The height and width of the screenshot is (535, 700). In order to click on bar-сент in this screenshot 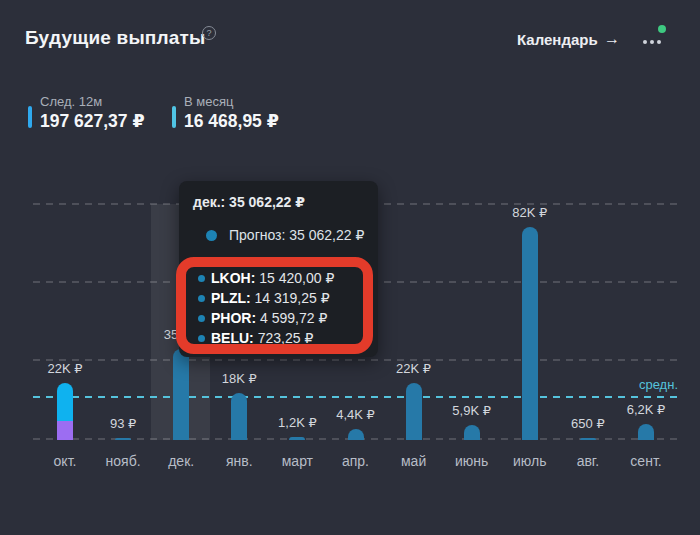, I will do `click(646, 432)`.